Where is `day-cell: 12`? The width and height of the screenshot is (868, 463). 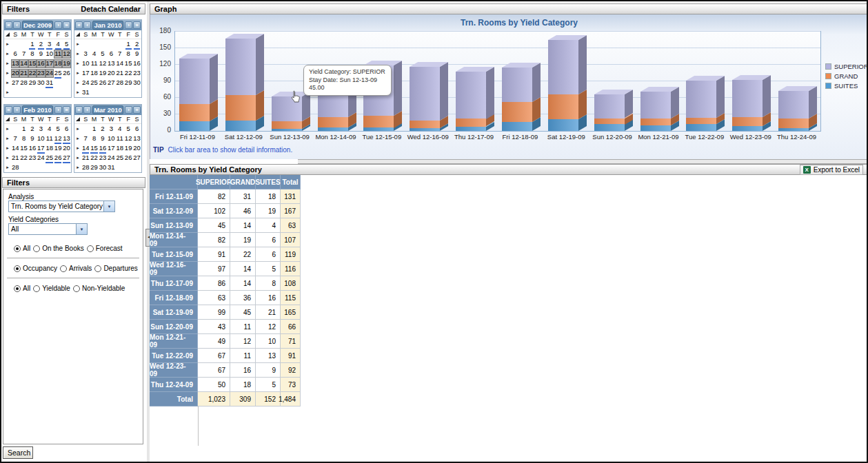 day-cell: 12 is located at coordinates (66, 54).